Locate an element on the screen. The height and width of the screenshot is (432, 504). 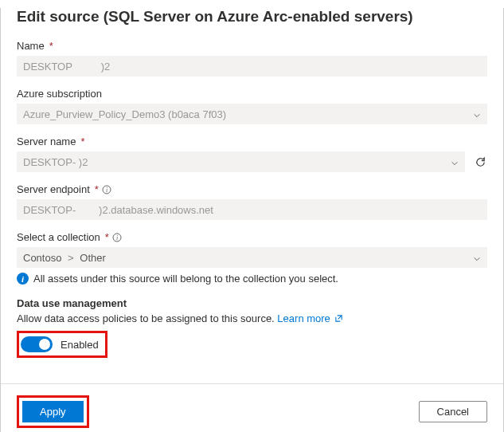
subscription-label: Azure subscription is located at coordinates (252, 94).